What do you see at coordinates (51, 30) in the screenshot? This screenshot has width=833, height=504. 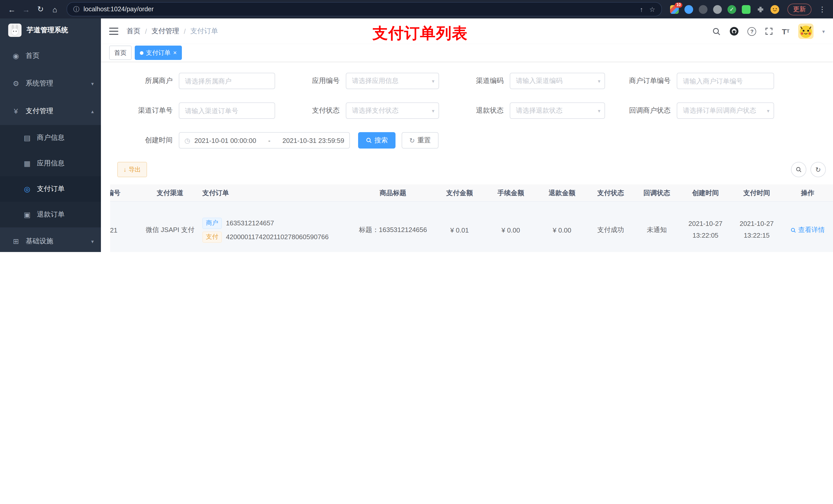 I see `app-logo: 芋道管理系统` at bounding box center [51, 30].